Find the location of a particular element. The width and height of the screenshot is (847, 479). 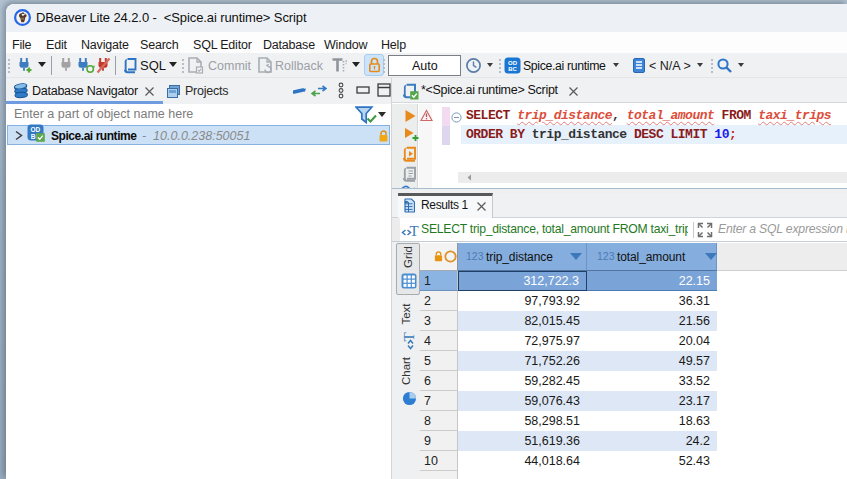

svg-text: T is located at coordinates (409, 336).